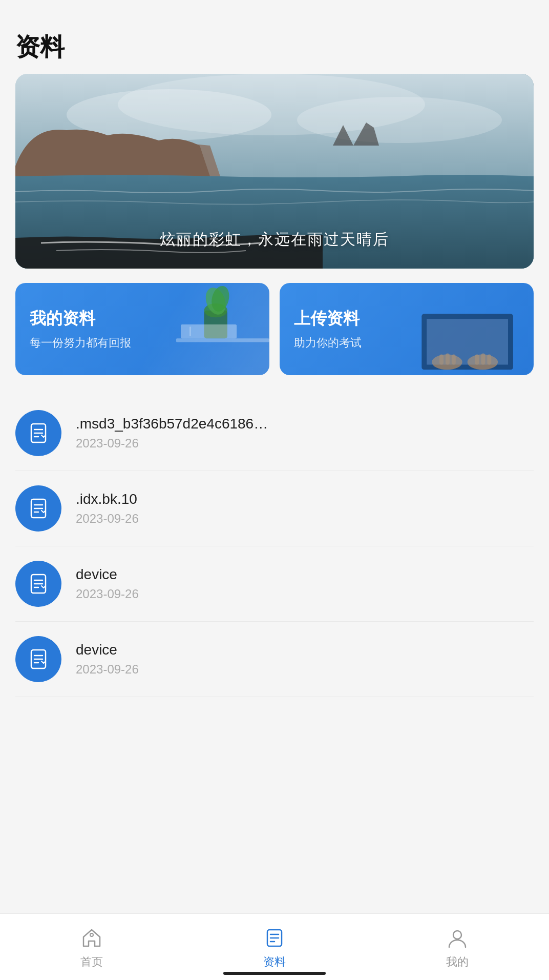 Image resolution: width=549 pixels, height=980 pixels. Describe the element at coordinates (274, 973) in the screenshot. I see `home-indicator` at that location.